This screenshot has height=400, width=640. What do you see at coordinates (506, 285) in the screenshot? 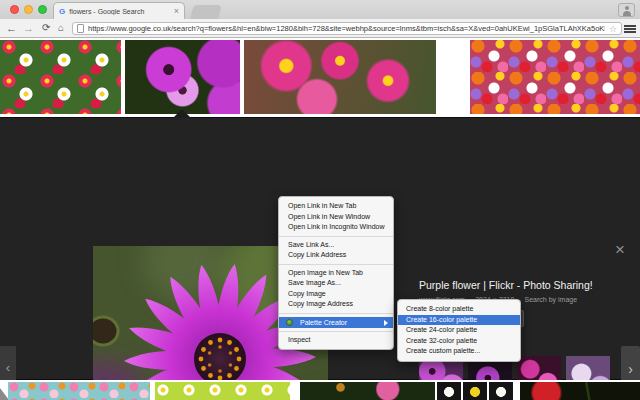
I see `preview-title: Purple flower | Flickr - Photo Sharing!` at bounding box center [506, 285].